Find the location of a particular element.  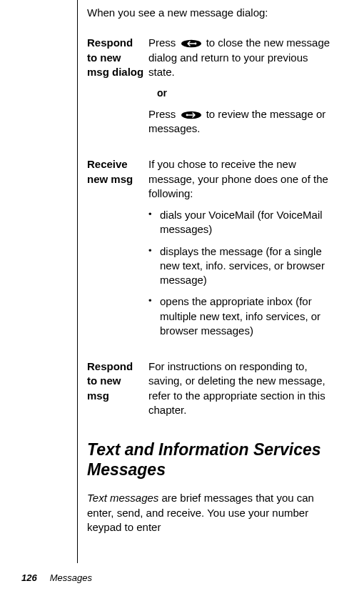

vertical-rule is located at coordinates (77, 282).